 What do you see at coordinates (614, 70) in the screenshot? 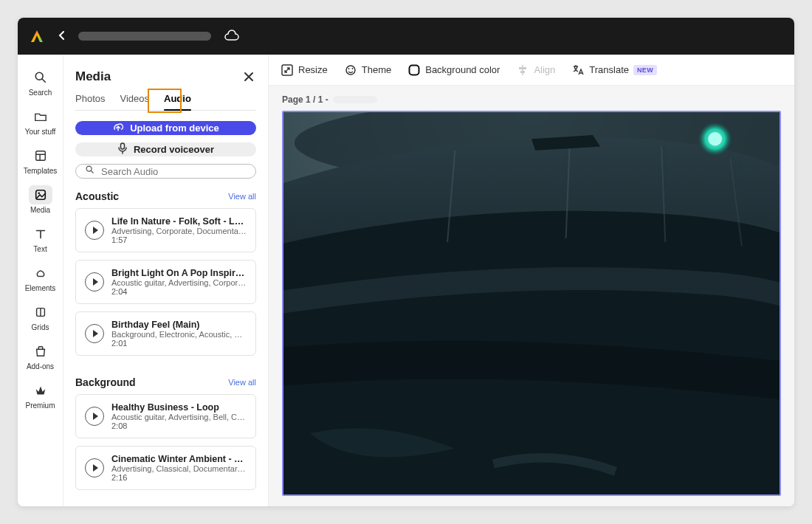
I see `translate-tool: Translate NEW` at bounding box center [614, 70].